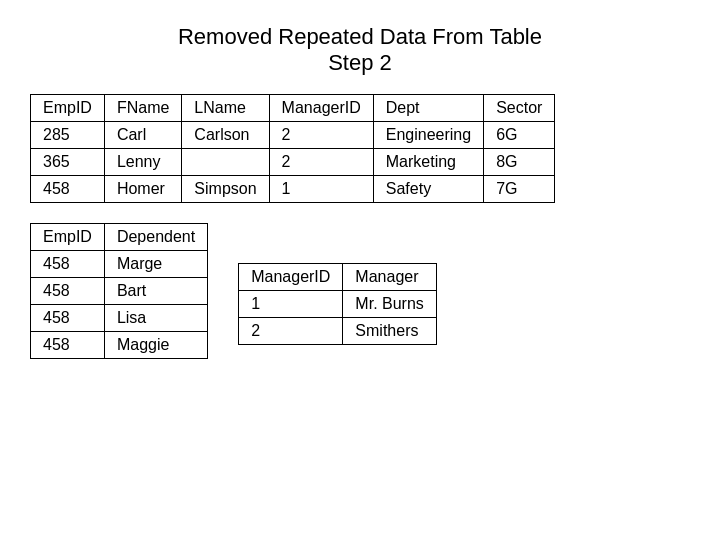  Describe the element at coordinates (292, 148) in the screenshot. I see `main-table: EmpIDFNameLNameManagerIDDeptSector 285Ca…` at that location.